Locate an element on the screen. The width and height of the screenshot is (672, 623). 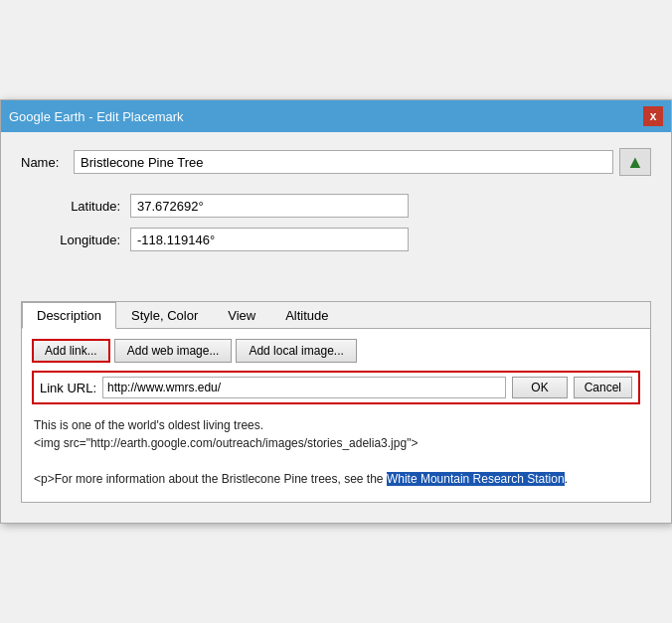
tab-description: Description is located at coordinates (70, 316).